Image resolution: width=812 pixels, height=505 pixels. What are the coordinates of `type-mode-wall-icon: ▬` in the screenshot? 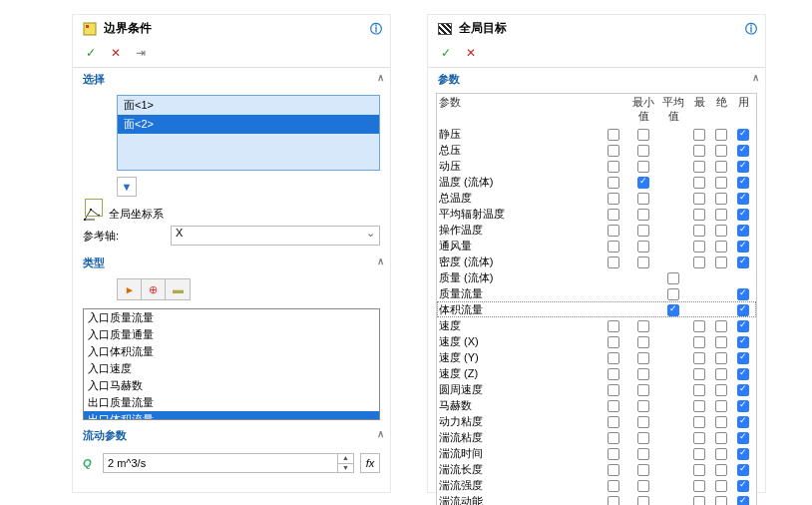 It's located at (178, 289).